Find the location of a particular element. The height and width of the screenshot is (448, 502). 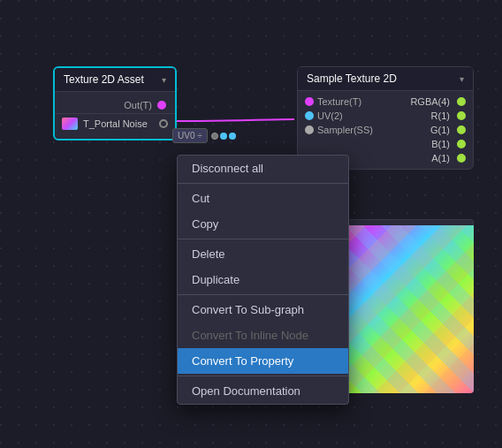

sample-port-b: B(1) is located at coordinates (385, 144).